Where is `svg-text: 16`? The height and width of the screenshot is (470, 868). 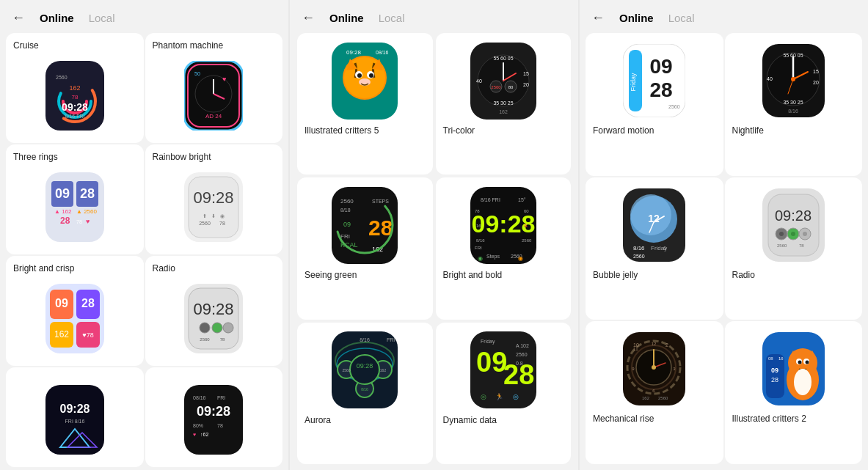 svg-text: 16 is located at coordinates (781, 359).